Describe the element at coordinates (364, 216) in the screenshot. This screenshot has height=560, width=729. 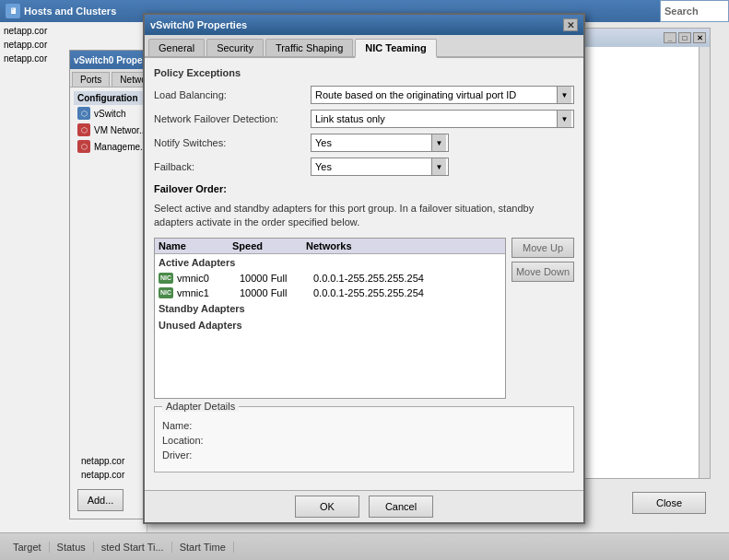
I see `failover-desc: Select active and standby adapters for t…` at that location.